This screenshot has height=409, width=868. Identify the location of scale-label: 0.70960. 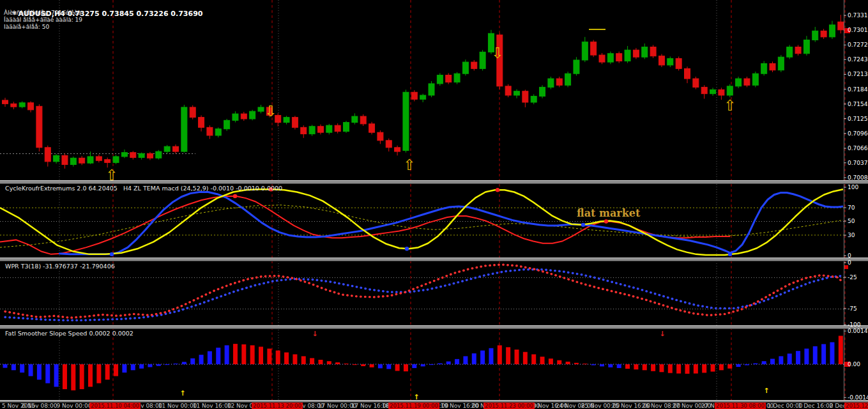
(858, 134).